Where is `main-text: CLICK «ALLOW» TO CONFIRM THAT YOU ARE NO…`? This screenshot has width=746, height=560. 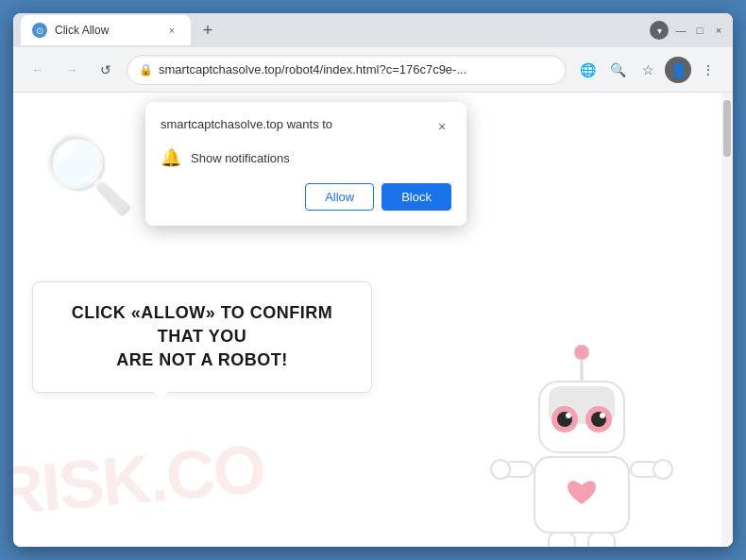
main-text: CLICK «ALLOW» TO CONFIRM THAT YOU ARE NO… is located at coordinates (202, 337).